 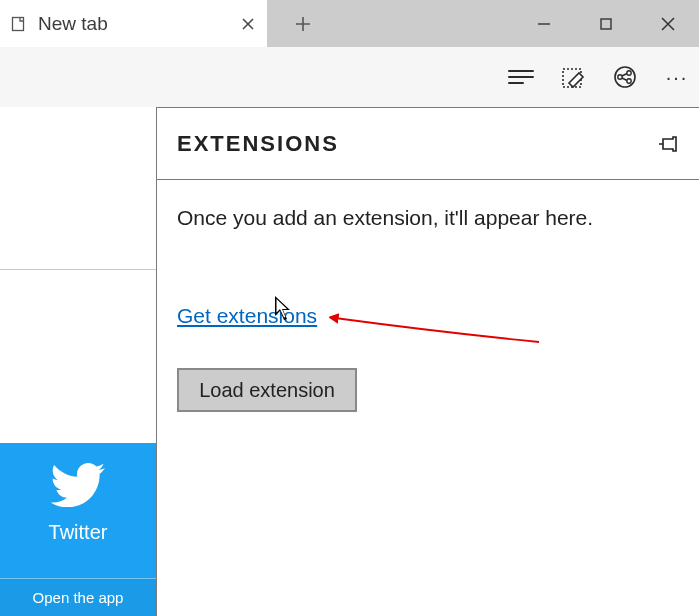 What do you see at coordinates (78, 188) in the screenshot?
I see `address-bar-strip` at bounding box center [78, 188].